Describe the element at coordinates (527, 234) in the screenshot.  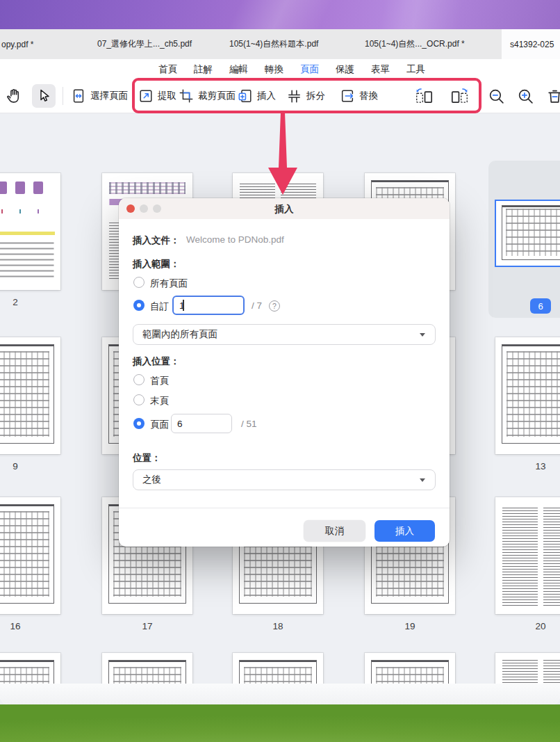
I see `thumbnail-page-image` at that location.